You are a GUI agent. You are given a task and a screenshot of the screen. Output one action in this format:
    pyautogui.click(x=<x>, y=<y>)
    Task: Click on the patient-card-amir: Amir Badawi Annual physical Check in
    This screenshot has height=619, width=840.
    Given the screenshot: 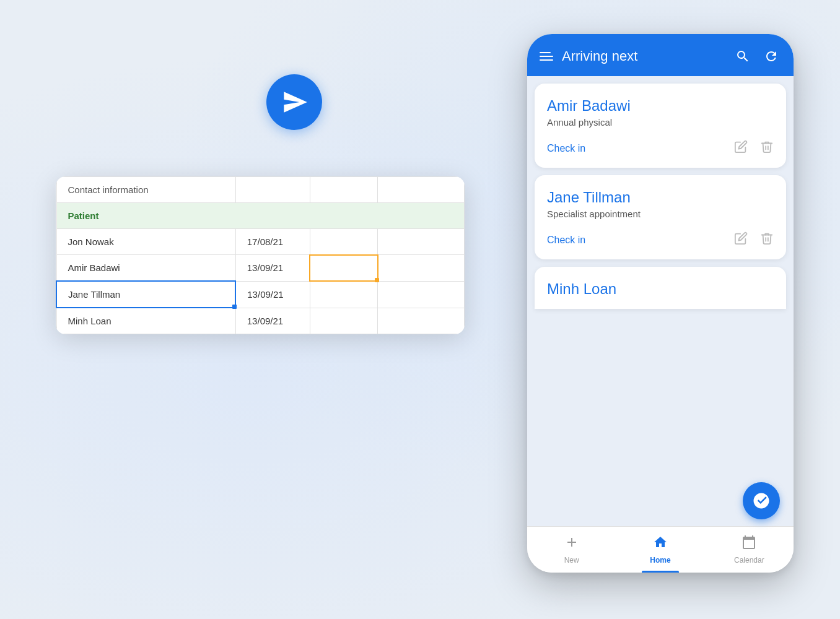 What is the action you would take?
    pyautogui.click(x=660, y=126)
    